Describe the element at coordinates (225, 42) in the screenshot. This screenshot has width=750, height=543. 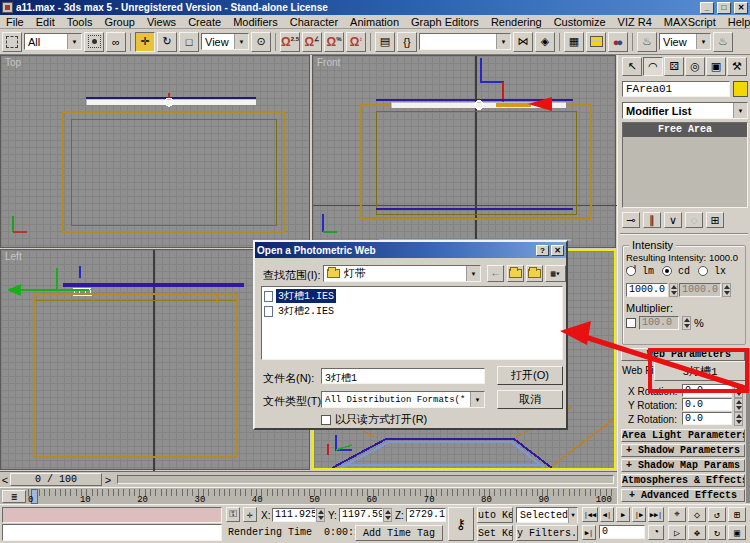
I see `reference-coordinate-combo: View▼` at that location.